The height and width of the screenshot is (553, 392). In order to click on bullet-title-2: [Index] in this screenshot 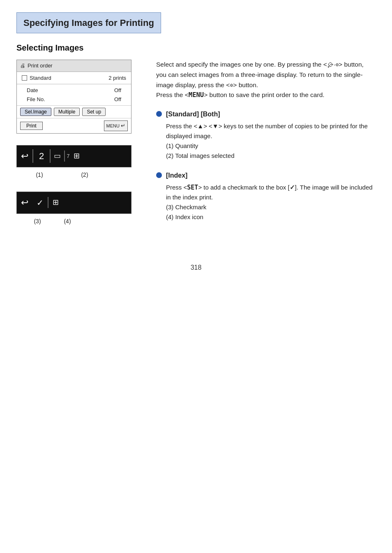, I will do `click(271, 176)`.